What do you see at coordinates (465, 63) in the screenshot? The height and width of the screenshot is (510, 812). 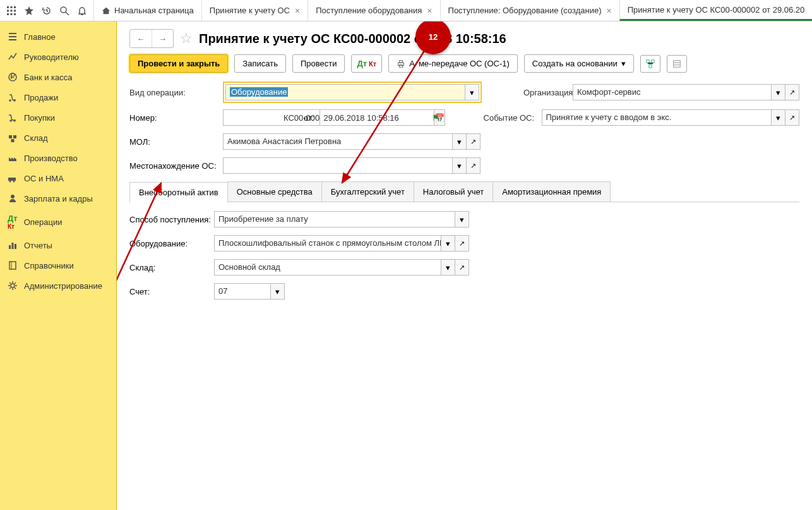 I see `doc-toolbar: Провести и закрыть Записать Провести Дт …` at bounding box center [465, 63].